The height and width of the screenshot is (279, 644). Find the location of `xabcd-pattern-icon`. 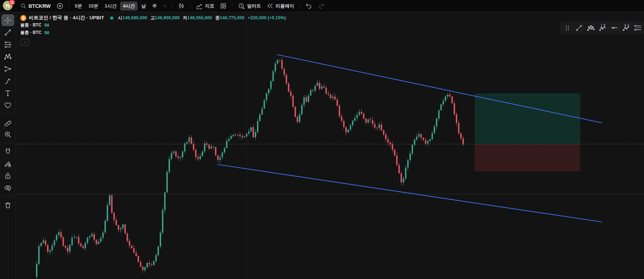

xabcd-pattern-icon is located at coordinates (8, 57).